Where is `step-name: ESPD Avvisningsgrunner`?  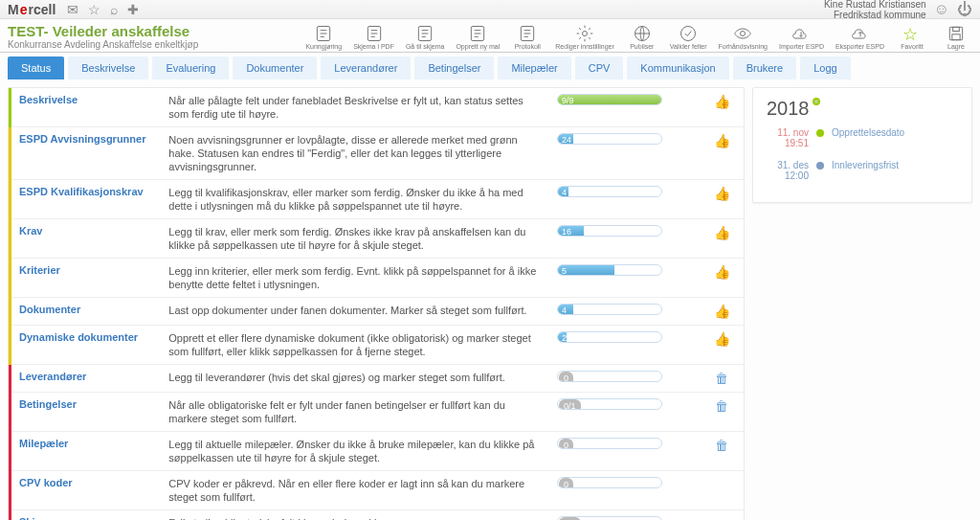
step-name: ESPD Avvisningsgrunner is located at coordinates (86, 153).